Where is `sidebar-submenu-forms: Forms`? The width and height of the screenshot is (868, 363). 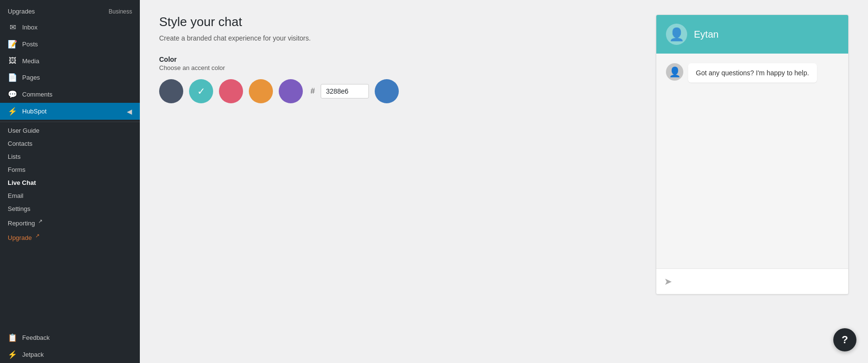 sidebar-submenu-forms: Forms is located at coordinates (70, 170).